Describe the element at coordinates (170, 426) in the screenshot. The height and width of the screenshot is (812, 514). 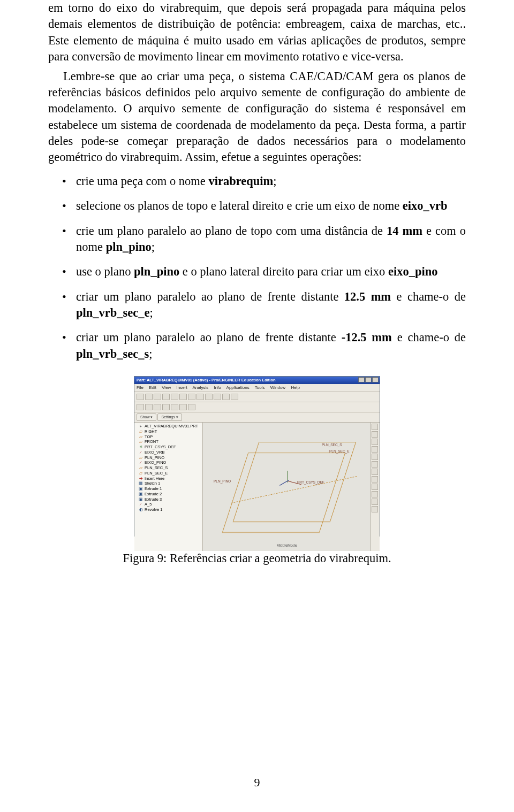
I see `tree-root: ▸ALT_VIRABREQUIMV01.PRT` at that location.